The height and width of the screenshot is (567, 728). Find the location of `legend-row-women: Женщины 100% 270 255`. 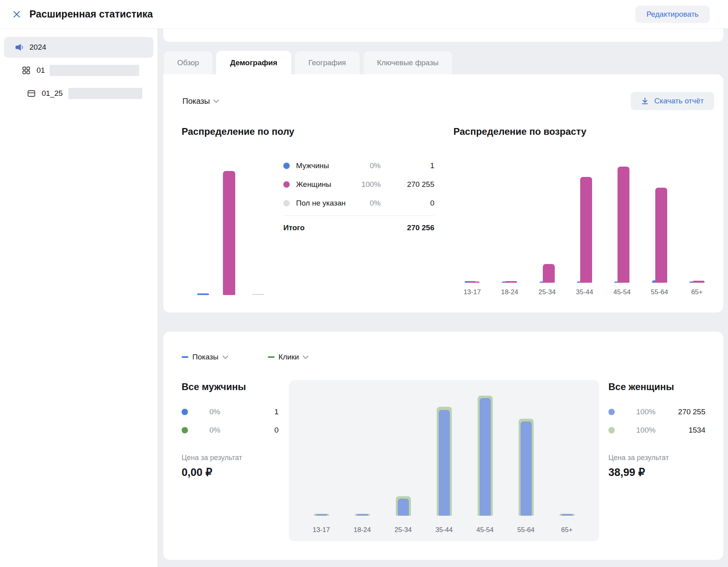

legend-row-women: Женщины 100% 270 255 is located at coordinates (359, 184).